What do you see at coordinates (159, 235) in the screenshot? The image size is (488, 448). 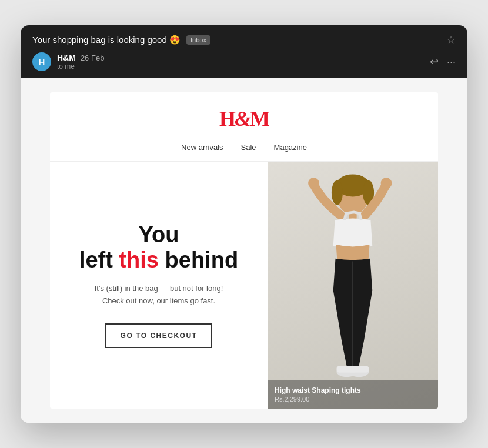 I see `headline-line1: You` at bounding box center [159, 235].